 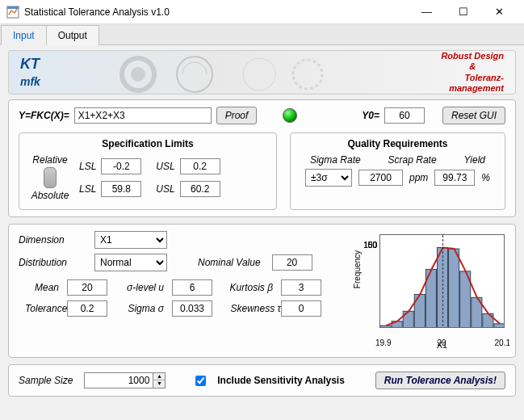 What do you see at coordinates (31, 73) in the screenshot?
I see `logo-kt-mfk: KT mfk` at bounding box center [31, 73].